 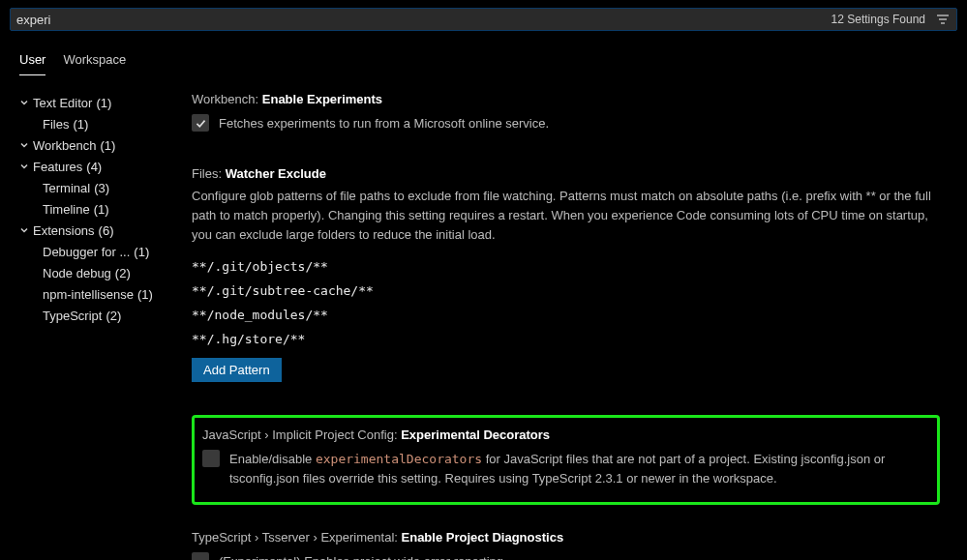 What do you see at coordinates (56, 124) in the screenshot?
I see `tree-item-label: Files` at bounding box center [56, 124].